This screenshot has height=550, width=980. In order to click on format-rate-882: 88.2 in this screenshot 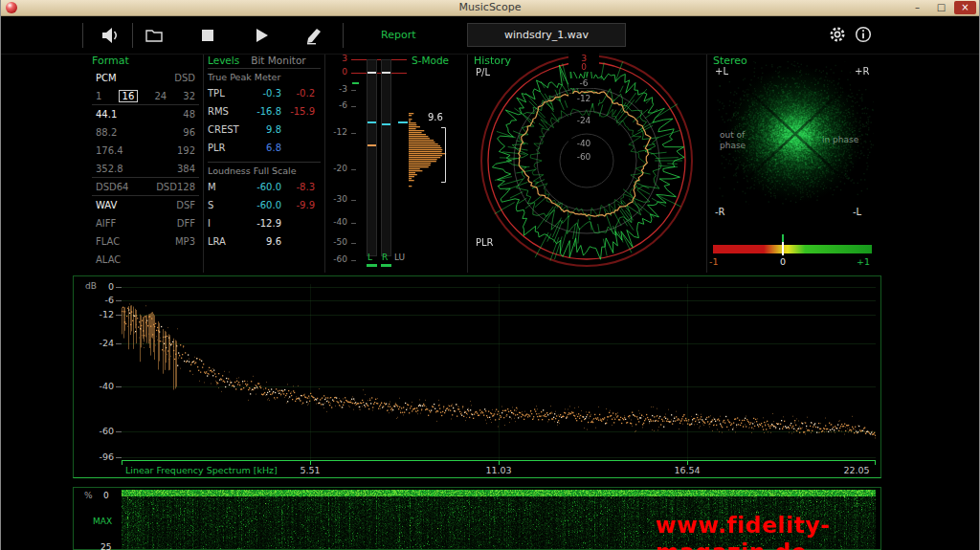, I will do `click(106, 132)`.